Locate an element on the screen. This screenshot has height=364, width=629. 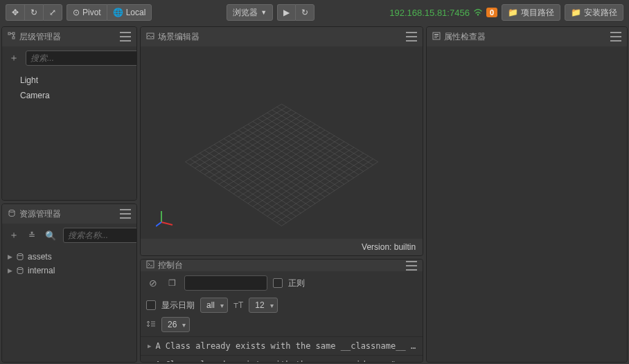
scene-status-bar: Version: builtin is located at coordinates (281, 247).